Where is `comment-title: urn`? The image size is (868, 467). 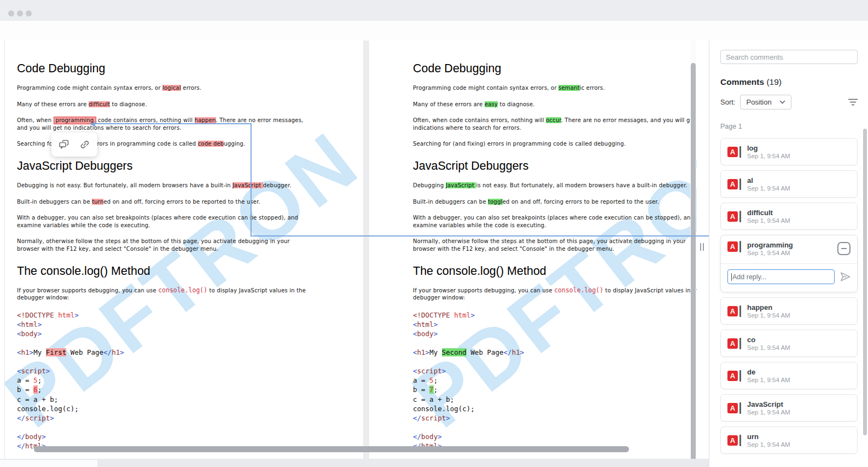 comment-title: urn is located at coordinates (769, 437).